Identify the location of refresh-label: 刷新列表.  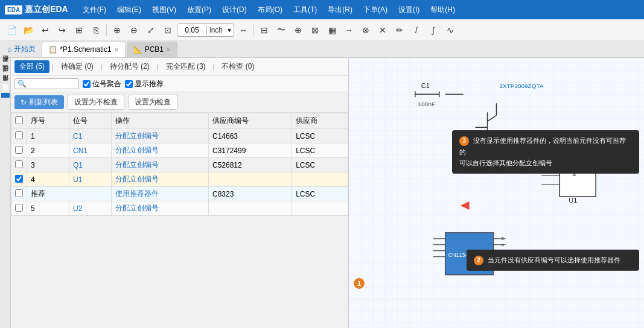
(43, 102).